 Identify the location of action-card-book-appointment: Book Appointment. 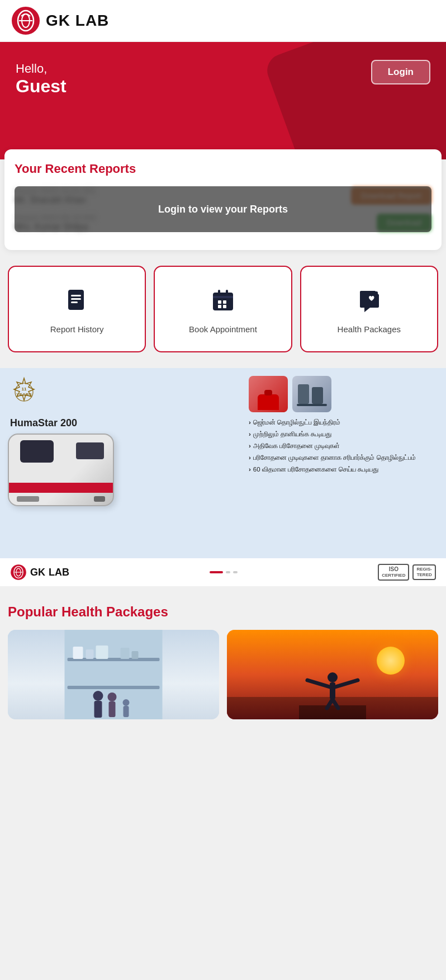
(222, 309).